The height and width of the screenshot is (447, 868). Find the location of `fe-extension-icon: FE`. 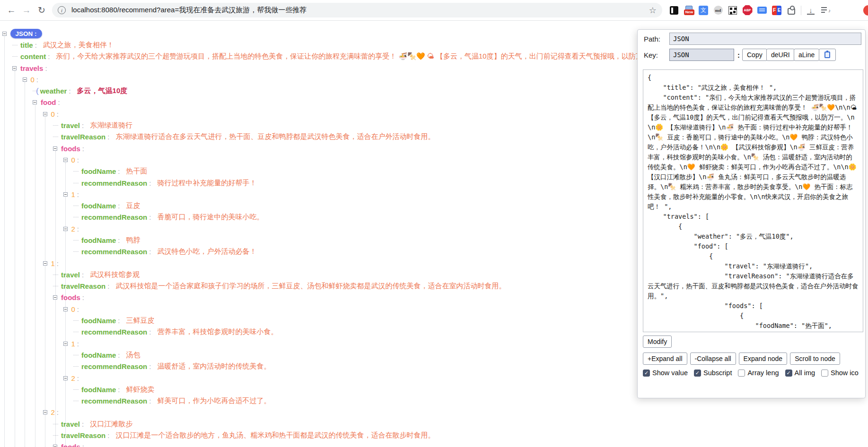

fe-extension-icon: FE is located at coordinates (777, 10).